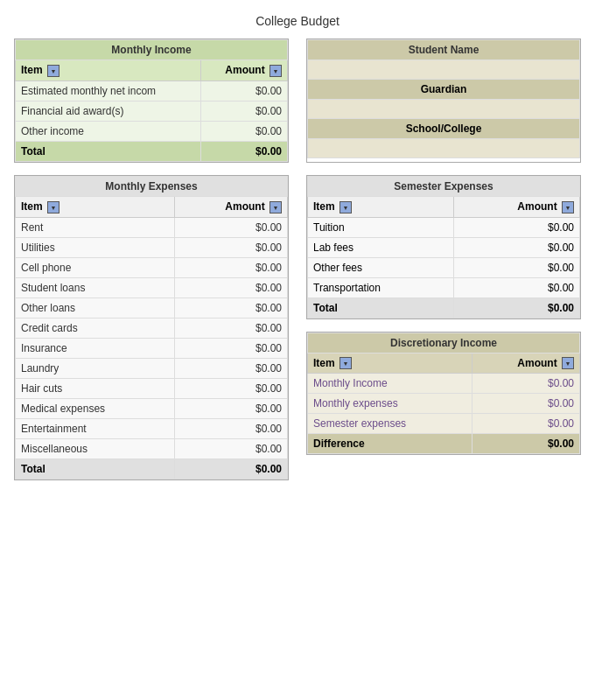 The image size is (595, 700). Describe the element at coordinates (382, 206) in the screenshot. I see `semester-item-col: Item` at that location.